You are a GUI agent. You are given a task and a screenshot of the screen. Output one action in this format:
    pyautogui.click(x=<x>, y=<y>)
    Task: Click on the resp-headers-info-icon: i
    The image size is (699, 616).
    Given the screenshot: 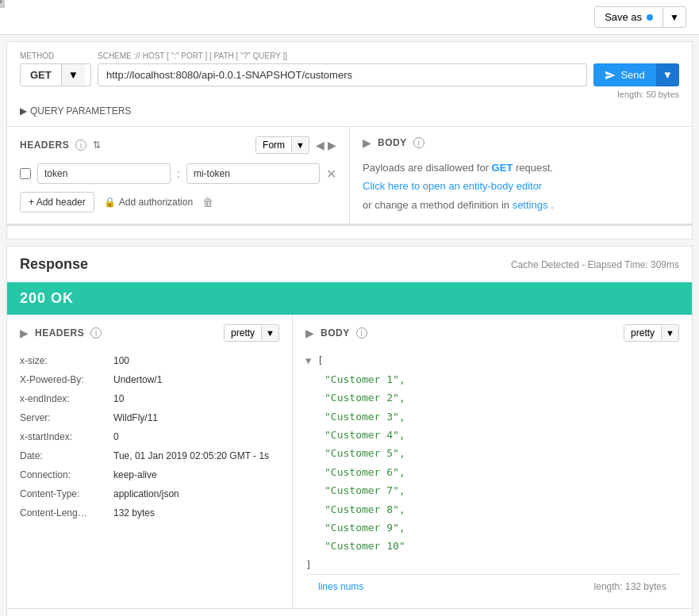 What is the action you would take?
    pyautogui.click(x=96, y=333)
    